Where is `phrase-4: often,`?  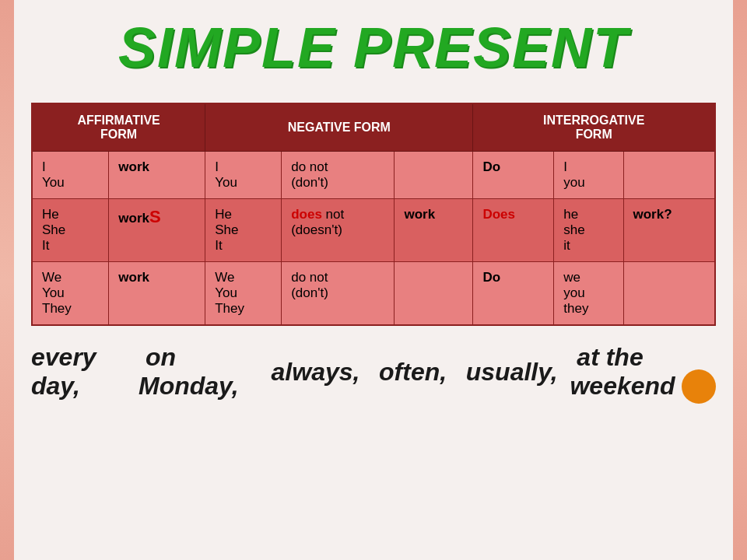 phrase-4: often, is located at coordinates (409, 372).